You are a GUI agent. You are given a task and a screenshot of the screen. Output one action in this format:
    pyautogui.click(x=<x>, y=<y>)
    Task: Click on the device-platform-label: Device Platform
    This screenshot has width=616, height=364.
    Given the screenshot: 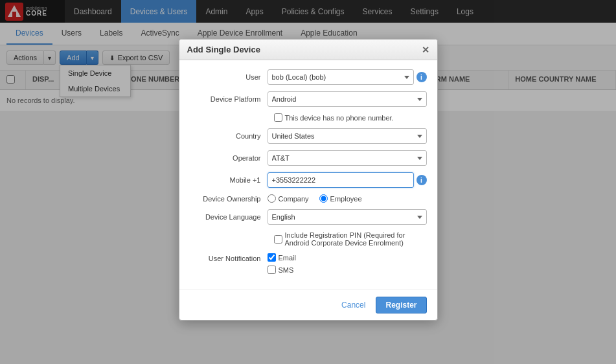 What is the action you would take?
    pyautogui.click(x=229, y=99)
    